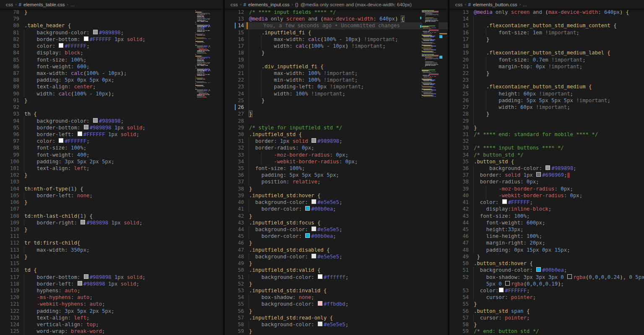 The image size is (644, 335). Describe the element at coordinates (112, 291) in the screenshot. I see `code-line: 119 hyphens: auto;` at that location.